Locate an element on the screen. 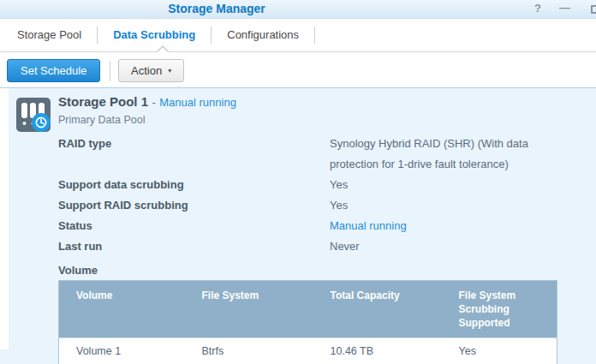 The width and height of the screenshot is (596, 364). active-tab-notch-inner is located at coordinates (163, 50).